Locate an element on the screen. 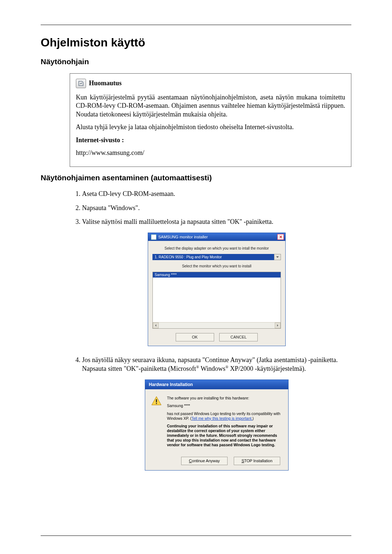 This screenshot has height=554, width=392. note-box: Huomautus Kun käyttöjärjestelmä pyytää a… is located at coordinates (211, 120).